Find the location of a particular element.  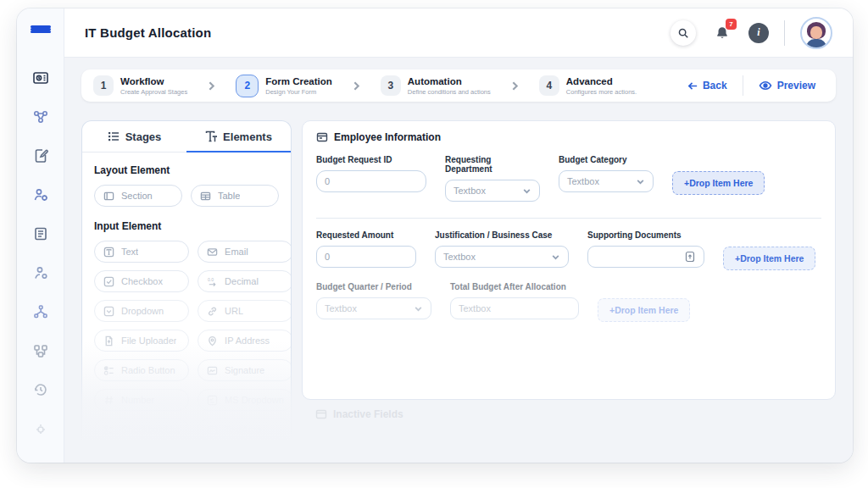

file-upload-icon is located at coordinates (690, 257).